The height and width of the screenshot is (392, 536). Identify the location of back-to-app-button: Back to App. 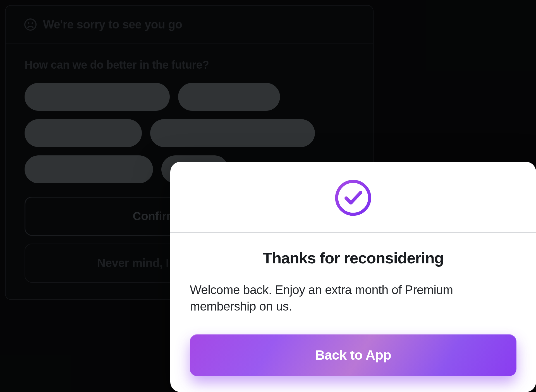
(353, 355).